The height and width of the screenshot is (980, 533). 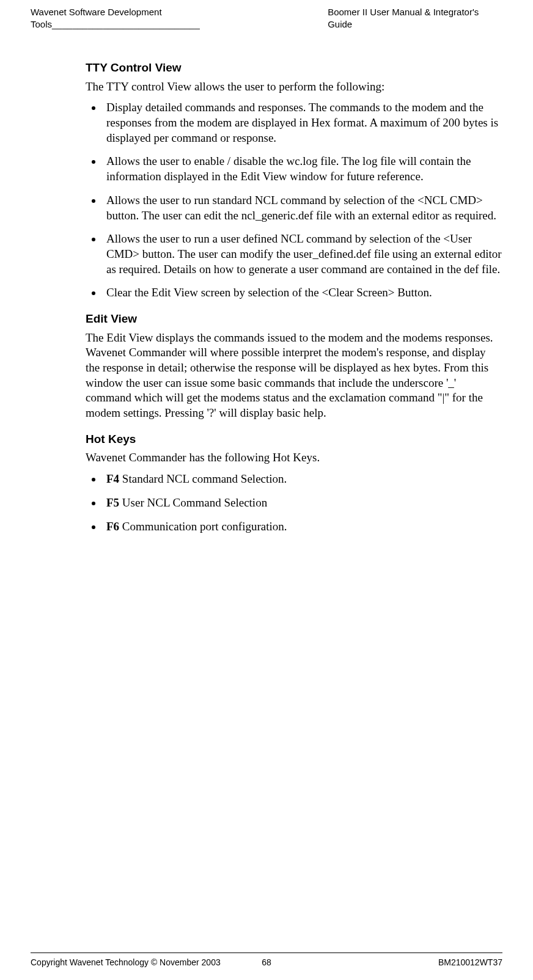 What do you see at coordinates (294, 440) in the screenshot?
I see `hotkeys-title: Hot Keys` at bounding box center [294, 440].